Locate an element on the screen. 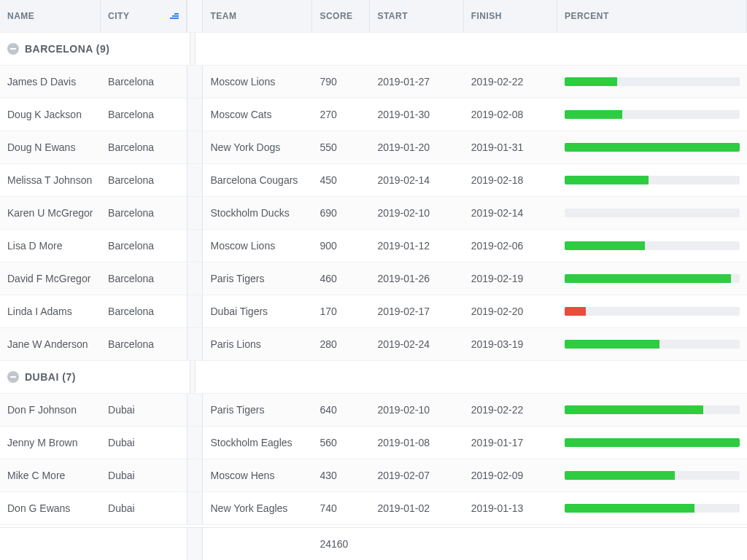 This screenshot has width=747, height=560. table-row: Doug K JacksonBarcelonaMoscow Cats270201… is located at coordinates (374, 115).